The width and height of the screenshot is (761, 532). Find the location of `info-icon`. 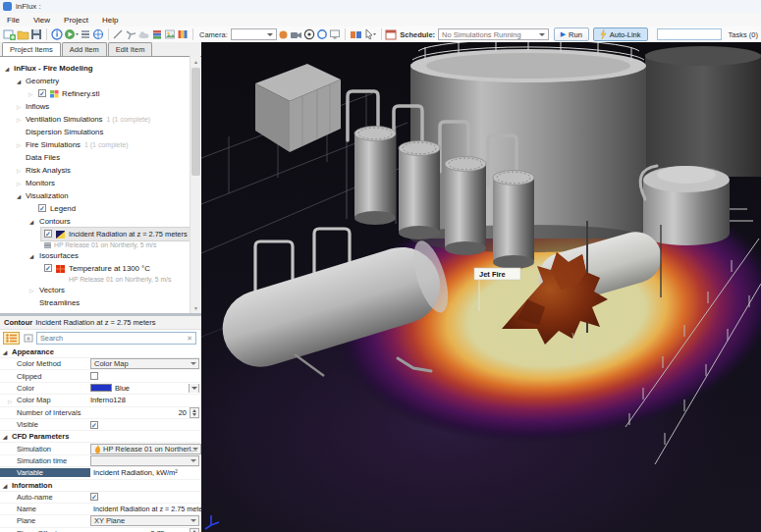

info-icon is located at coordinates (57, 34).